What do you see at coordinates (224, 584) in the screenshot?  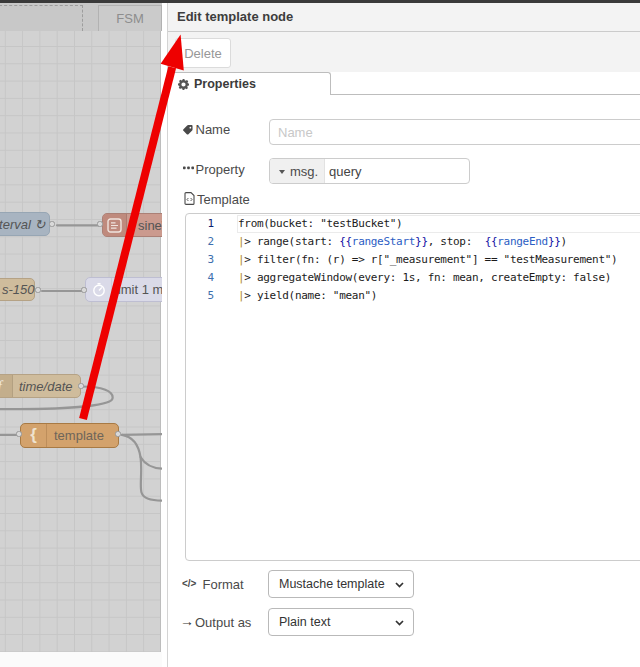 I see `format-label: Format` at bounding box center [224, 584].